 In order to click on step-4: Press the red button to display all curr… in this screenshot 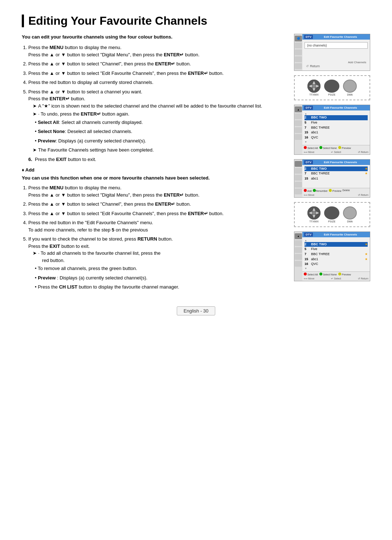, I will do `click(157, 82)`.